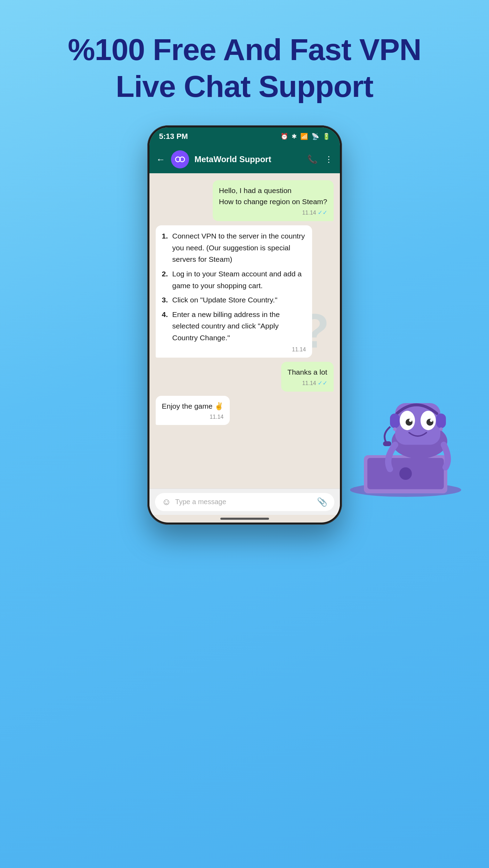 The height and width of the screenshot is (868, 489). What do you see at coordinates (244, 68) in the screenshot?
I see `header-title: %100 Free And Fast VPN Live Chat Support` at bounding box center [244, 68].